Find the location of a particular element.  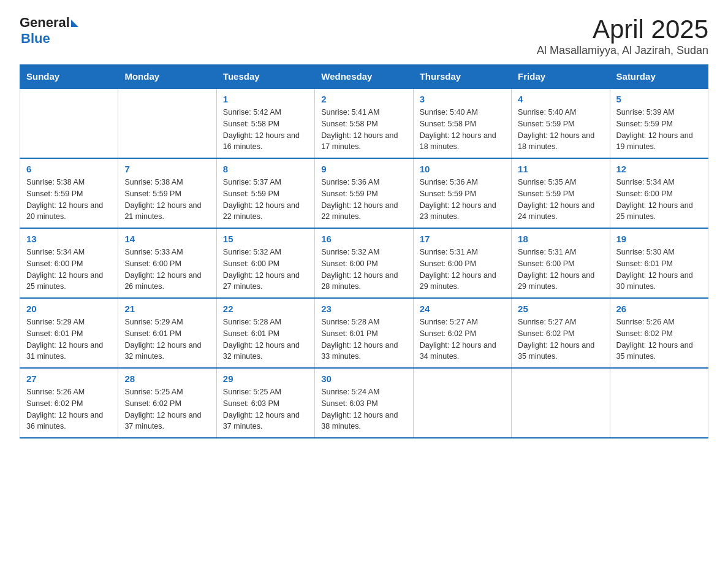

day-number: 7 is located at coordinates (167, 169).